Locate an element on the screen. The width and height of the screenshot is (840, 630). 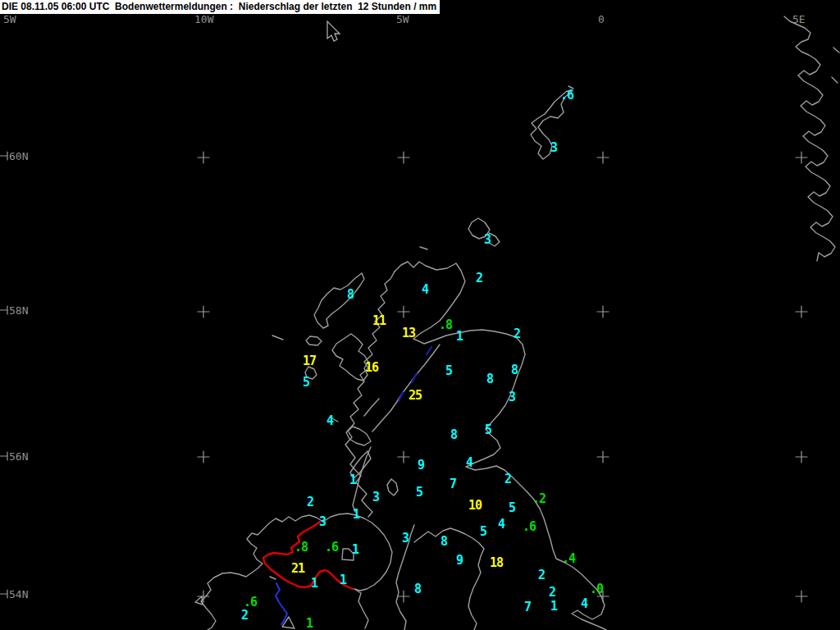
longitude-label: 0 is located at coordinates (601, 20).